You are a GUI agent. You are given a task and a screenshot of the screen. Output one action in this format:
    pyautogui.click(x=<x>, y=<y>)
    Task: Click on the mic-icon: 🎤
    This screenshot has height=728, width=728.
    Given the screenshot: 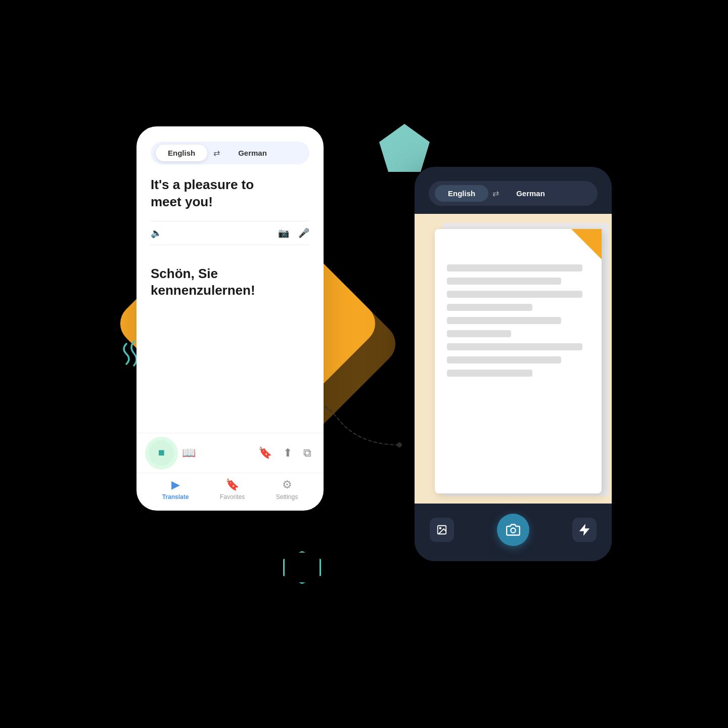 What is the action you would take?
    pyautogui.click(x=304, y=233)
    